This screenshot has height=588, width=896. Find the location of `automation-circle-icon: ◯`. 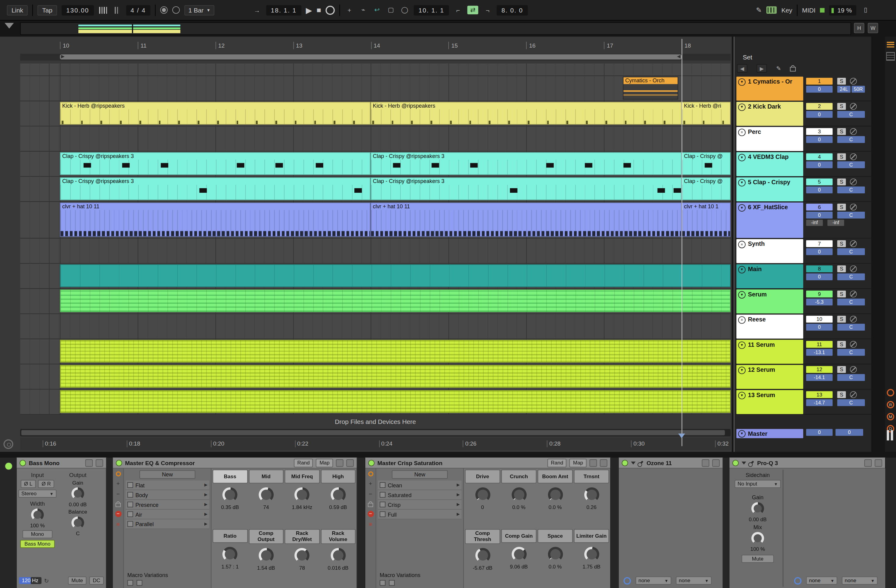

automation-circle-icon: ◯ is located at coordinates (405, 10).